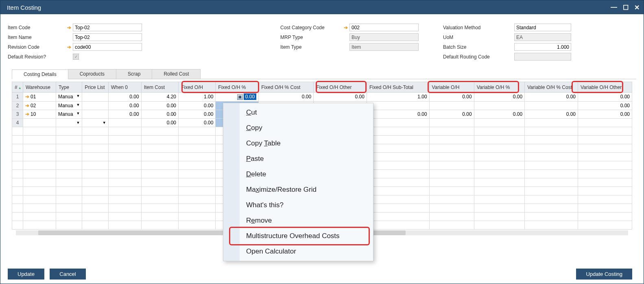 The image size is (644, 284). I want to click on table-row: 1➔01Manua▼0.004.201.00▦0.000.000.001.000…, so click(322, 97).